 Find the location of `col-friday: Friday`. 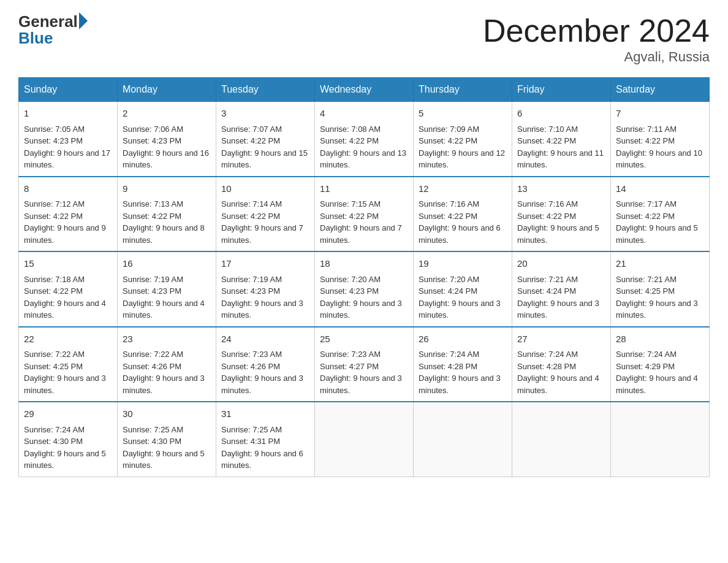

col-friday: Friday is located at coordinates (561, 90).